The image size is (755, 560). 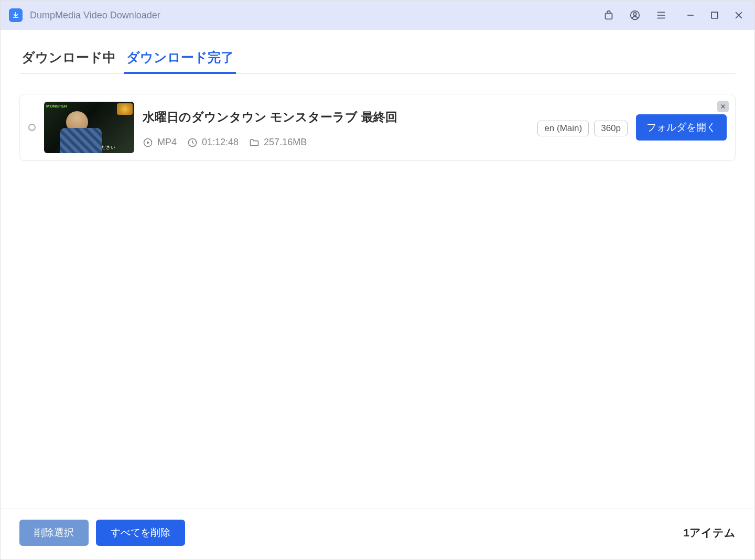 I want to click on titlebar: DumpMedia Video Downloader, so click(x=378, y=15).